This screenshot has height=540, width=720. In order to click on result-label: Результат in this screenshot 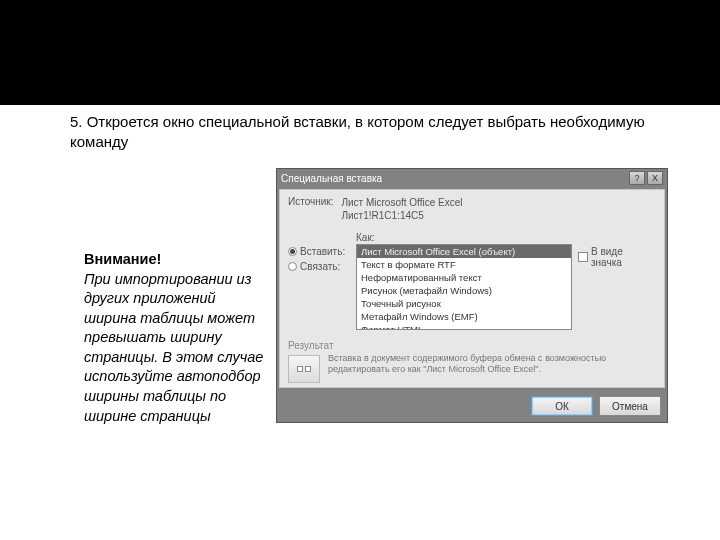, I will do `click(472, 346)`.